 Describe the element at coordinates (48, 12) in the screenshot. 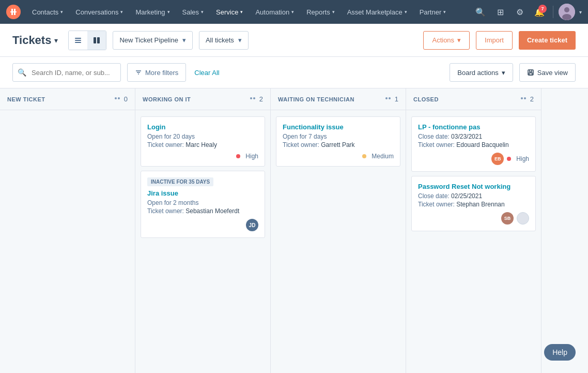

I see `nav-contacts: Contacts ▾` at that location.